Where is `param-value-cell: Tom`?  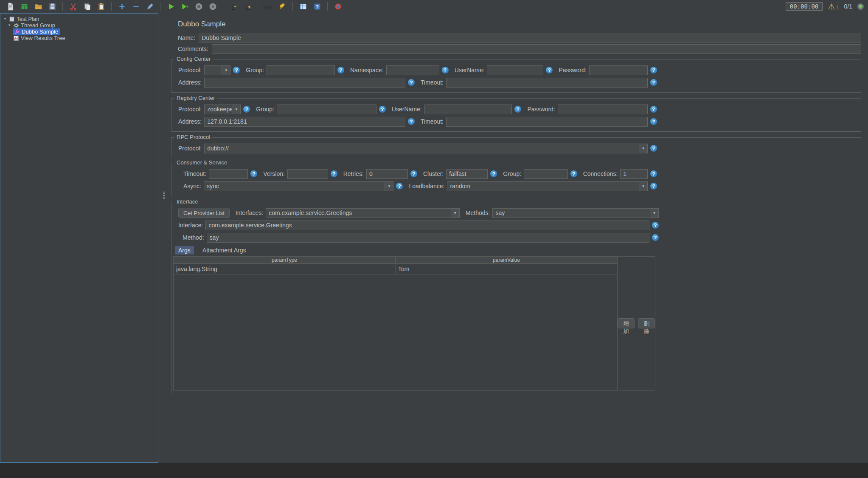
param-value-cell: Tom is located at coordinates (506, 269).